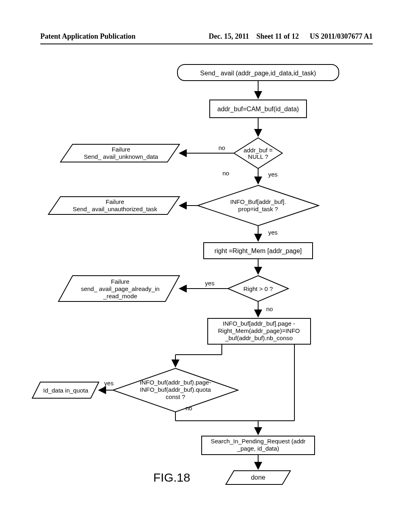 The image size is (413, 532). I want to click on proc1-text: addr_buf=CAM_buf(id_data), so click(258, 109).